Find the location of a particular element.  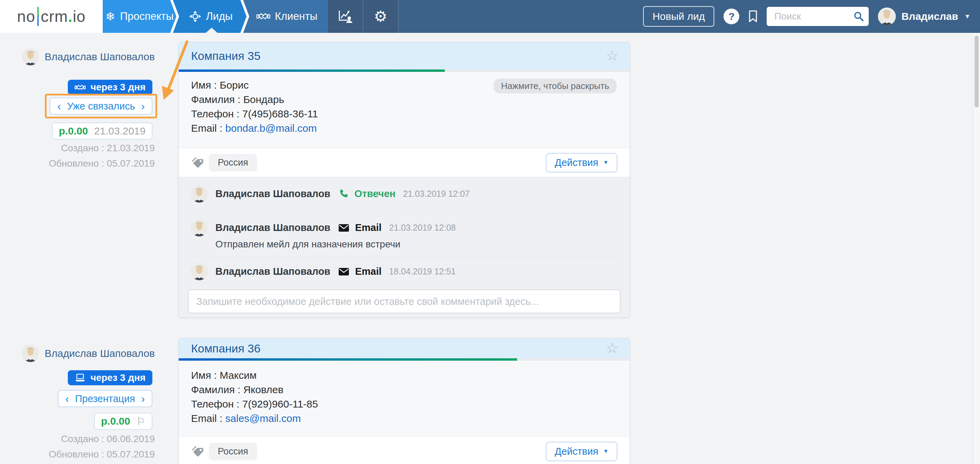

user-name: Владислав is located at coordinates (930, 16).